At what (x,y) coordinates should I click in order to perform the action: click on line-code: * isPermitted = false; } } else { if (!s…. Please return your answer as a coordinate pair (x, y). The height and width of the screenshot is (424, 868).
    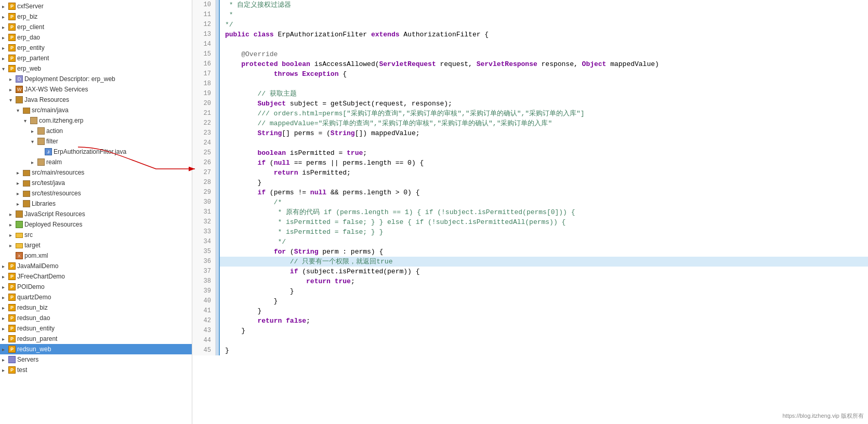
    Looking at the image, I should click on (544, 222).